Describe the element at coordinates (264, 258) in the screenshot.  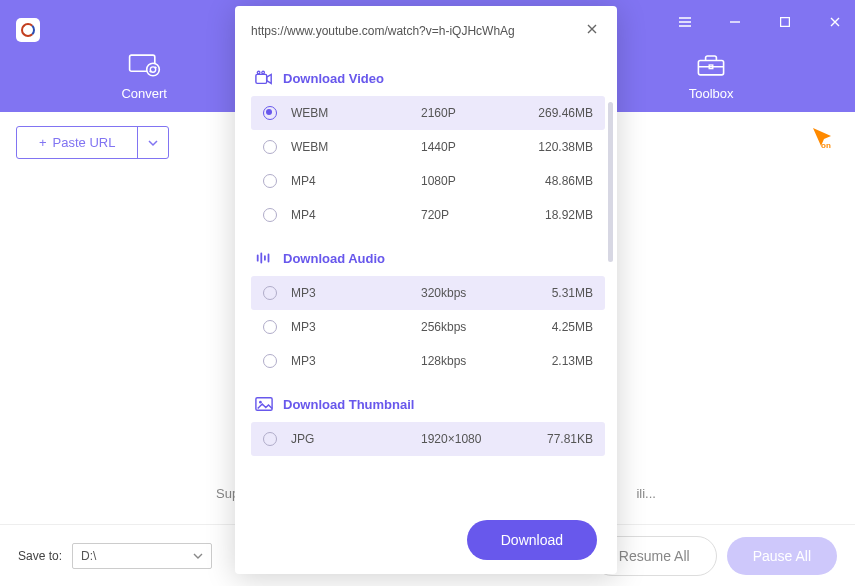
I see `audio-icon` at that location.